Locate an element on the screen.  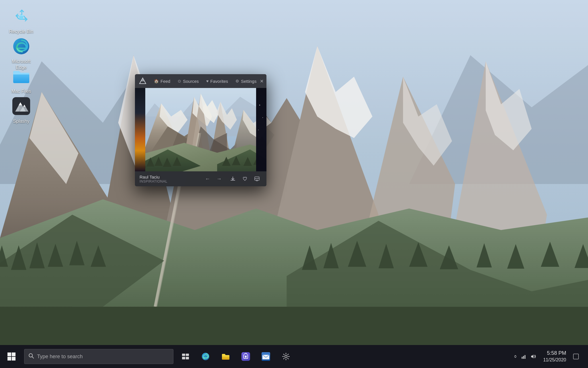
taskbar: Type here to search is located at coordinates (294, 356).